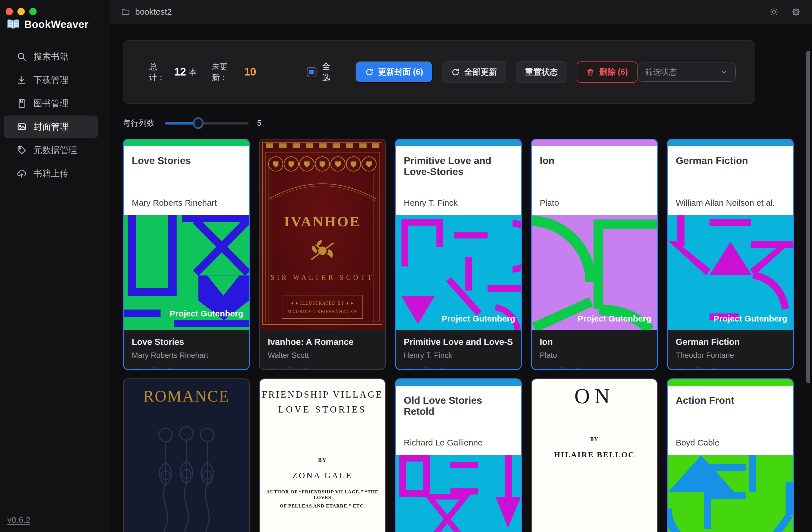  What do you see at coordinates (730, 160) in the screenshot?
I see `cover-title: German Fiction` at bounding box center [730, 160].